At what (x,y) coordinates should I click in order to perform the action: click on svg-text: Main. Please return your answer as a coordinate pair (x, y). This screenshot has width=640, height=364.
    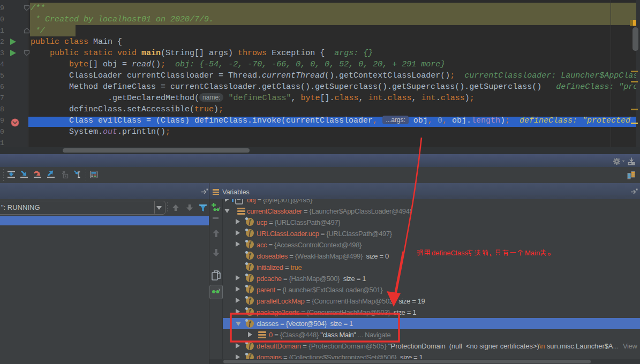
    Looking at the image, I should click on (532, 253).